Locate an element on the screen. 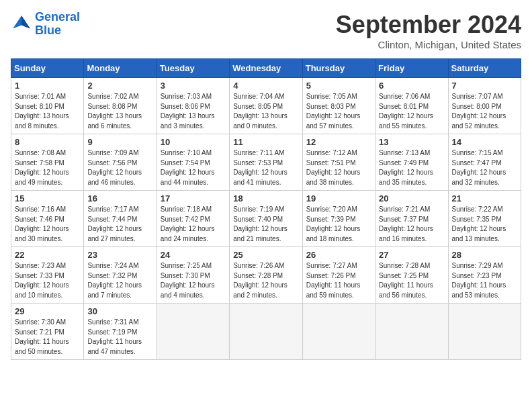 This screenshot has height=411, width=532. calendar-week-row: 22Sunrise: 7:23 AM Sunset: 7:33 PM Dayli… is located at coordinates (266, 275).